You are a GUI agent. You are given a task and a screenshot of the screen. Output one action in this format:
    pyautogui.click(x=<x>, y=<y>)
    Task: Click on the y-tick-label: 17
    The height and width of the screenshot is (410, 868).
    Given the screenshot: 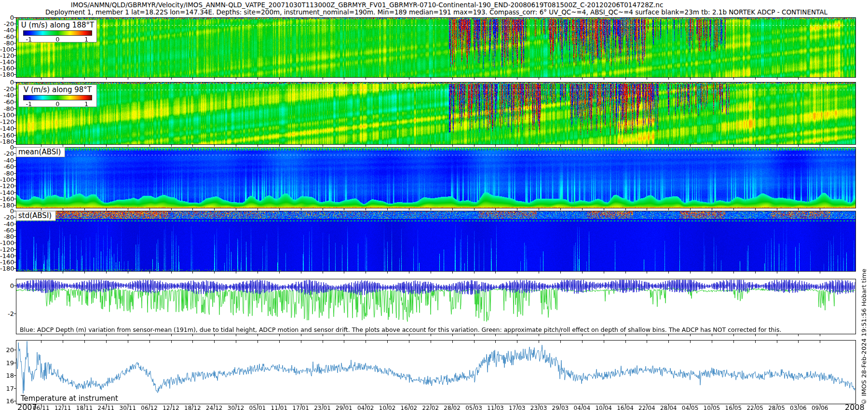 What is the action you would take?
    pyautogui.click(x=7, y=388)
    